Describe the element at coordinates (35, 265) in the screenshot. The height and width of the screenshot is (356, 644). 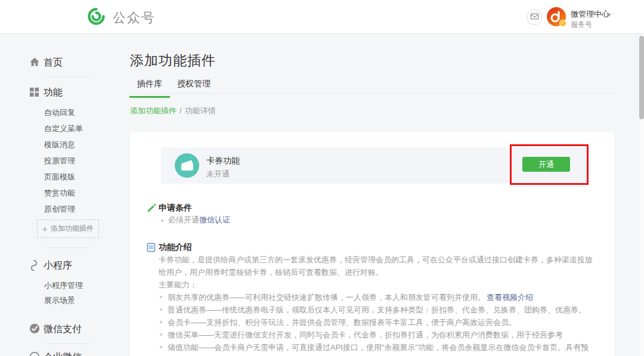
I see `miniprogram-icon` at that location.